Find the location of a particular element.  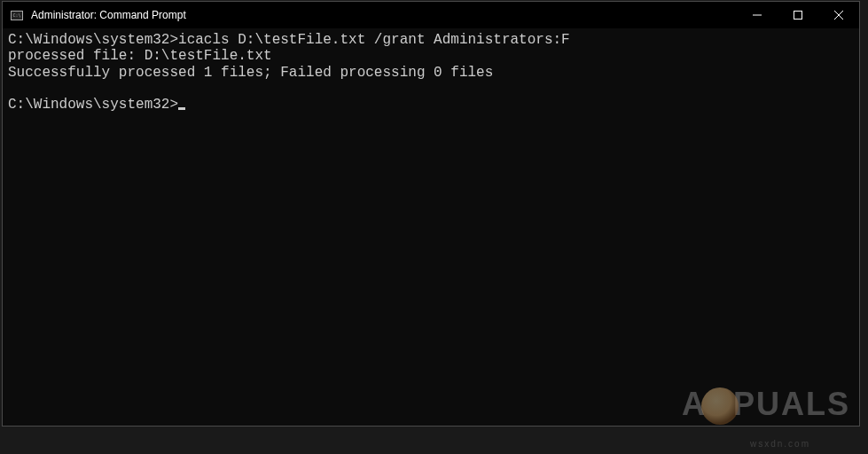

terminal-blank is located at coordinates (431, 89).